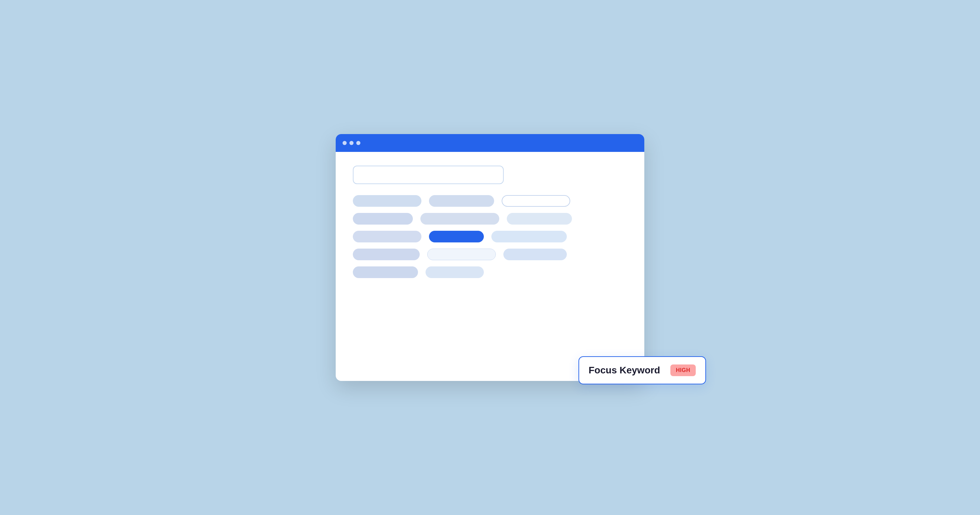  I want to click on focus-keyword-card: Focus Keyword HIGH, so click(642, 370).